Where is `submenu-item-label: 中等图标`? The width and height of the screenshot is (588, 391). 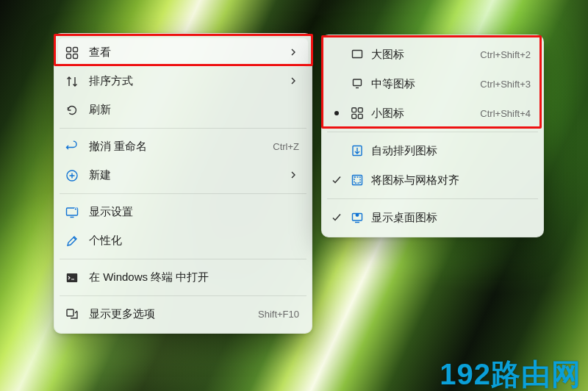
submenu-item-label: 中等图标 is located at coordinates (422, 84).